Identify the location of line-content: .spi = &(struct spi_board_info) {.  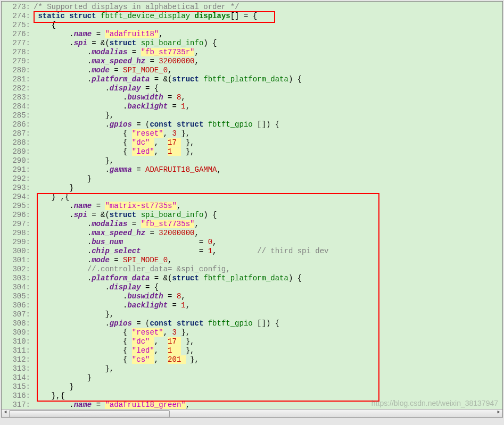
(268, 215).